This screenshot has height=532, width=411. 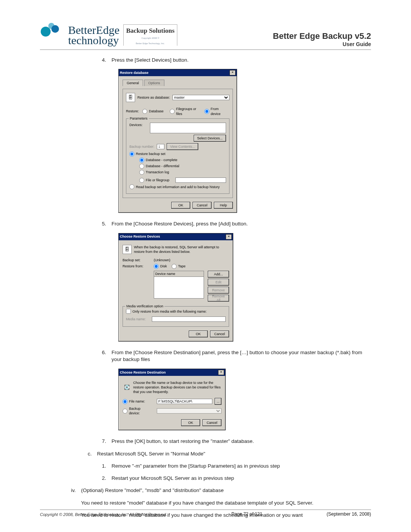 I want to click on radio-file-fg: File or filegroup, so click(x=155, y=181).